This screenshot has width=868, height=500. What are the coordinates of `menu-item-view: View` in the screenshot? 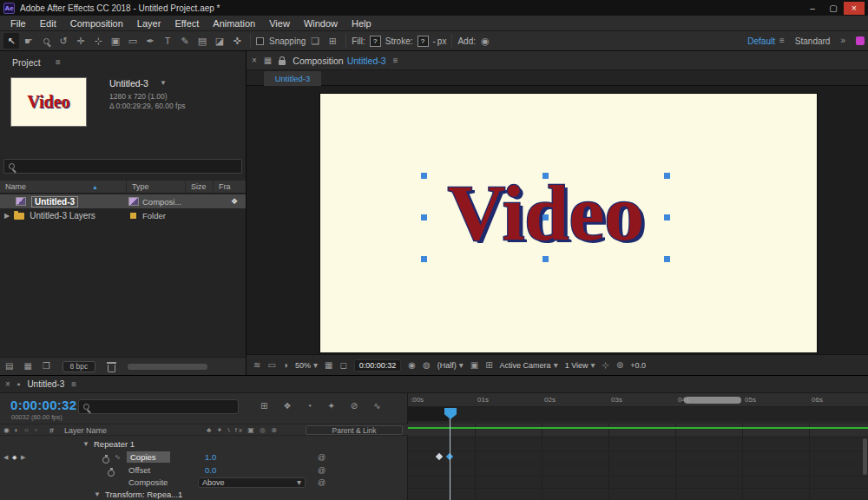 It's located at (279, 23).